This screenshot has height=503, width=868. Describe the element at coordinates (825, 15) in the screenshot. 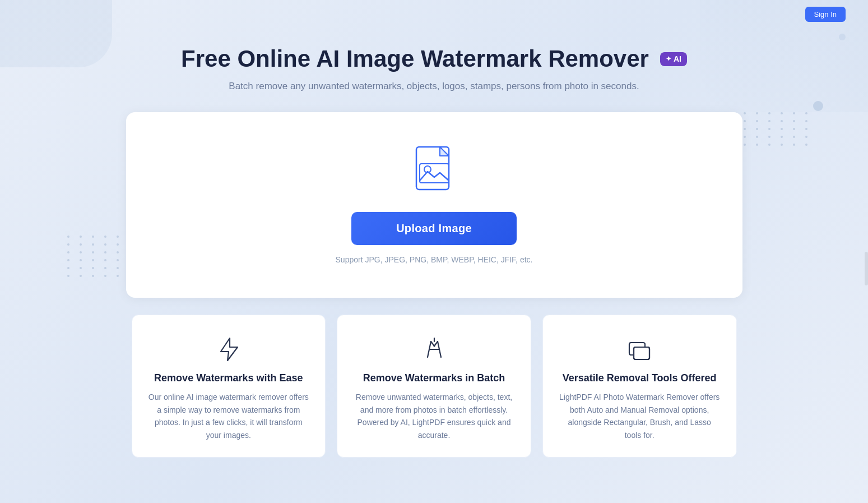

I see `sign-in-button: Sign In` at that location.